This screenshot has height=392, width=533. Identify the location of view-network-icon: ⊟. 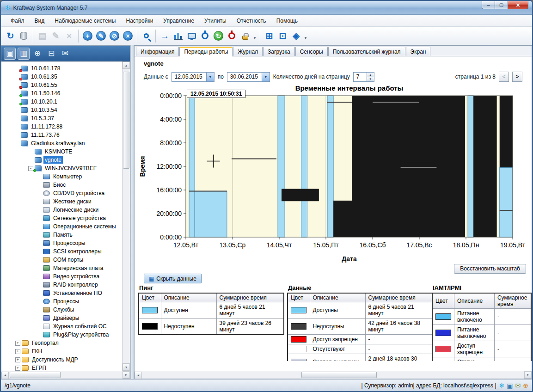
(51, 54).